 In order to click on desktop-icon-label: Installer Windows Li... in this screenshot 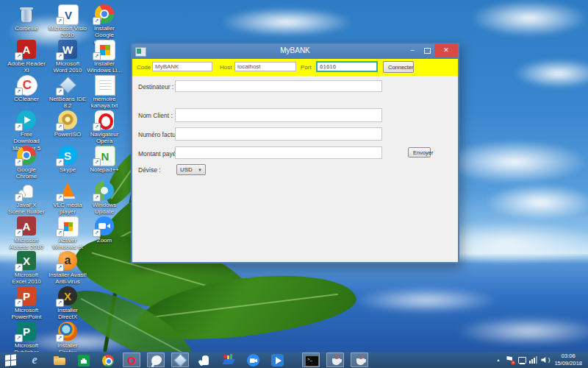, I will do `click(104, 68)`.